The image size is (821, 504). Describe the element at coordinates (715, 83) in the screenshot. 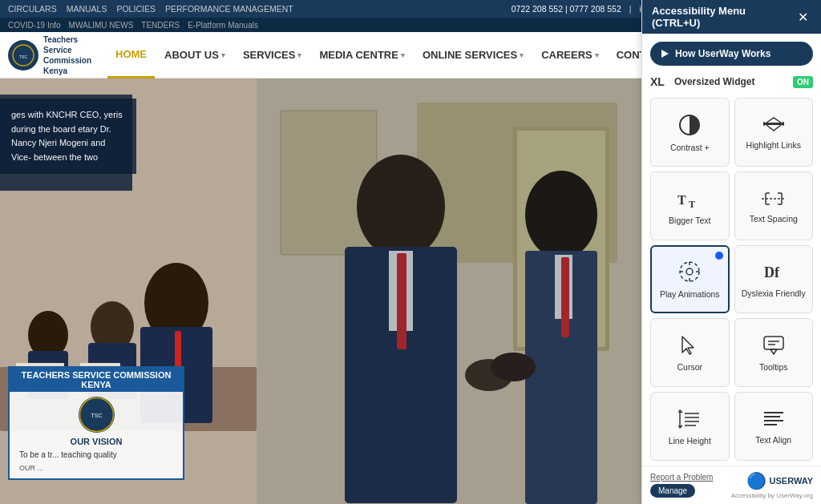

I see `oversized-widget-label: Oversized Widget` at that location.